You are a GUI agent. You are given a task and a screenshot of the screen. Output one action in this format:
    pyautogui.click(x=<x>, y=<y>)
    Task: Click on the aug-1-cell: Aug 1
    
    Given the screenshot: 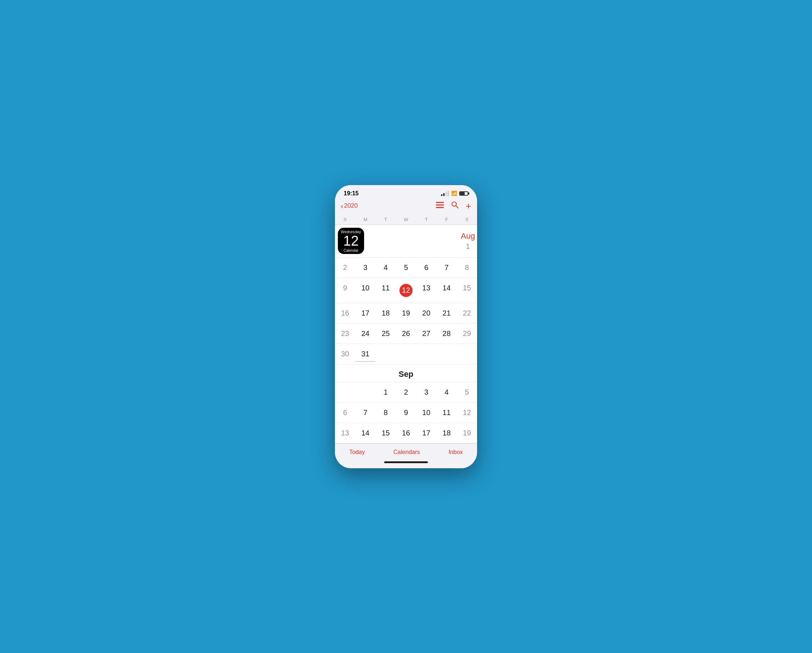 What is the action you would take?
    pyautogui.click(x=468, y=241)
    